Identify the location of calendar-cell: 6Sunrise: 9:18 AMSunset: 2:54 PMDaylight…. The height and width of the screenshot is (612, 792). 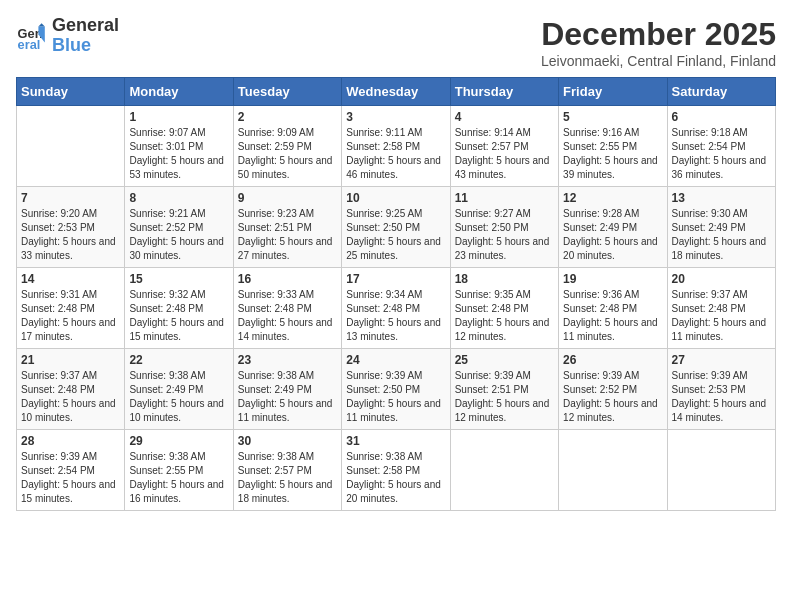
(721, 146).